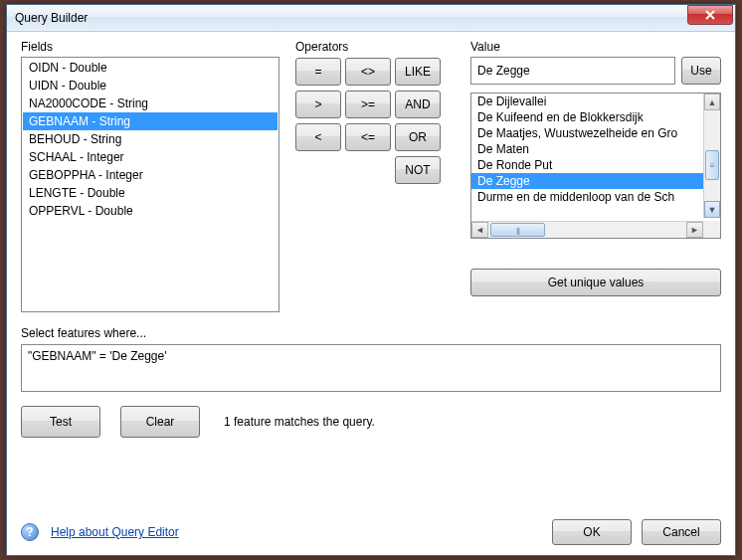 The image size is (742, 560). Describe the element at coordinates (318, 72) in the screenshot. I see `op-equals: =` at that location.